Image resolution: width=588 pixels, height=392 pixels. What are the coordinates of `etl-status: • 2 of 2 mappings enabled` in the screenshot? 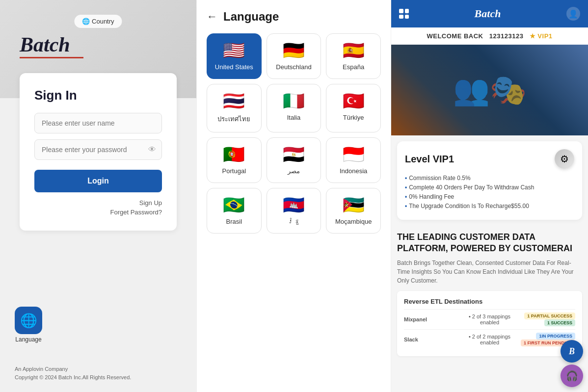 It's located at (489, 340).